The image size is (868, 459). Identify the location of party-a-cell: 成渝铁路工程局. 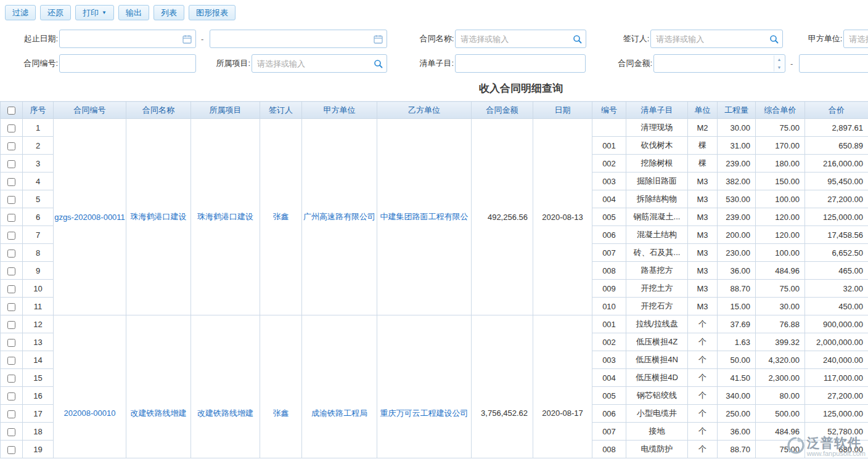
(340, 387).